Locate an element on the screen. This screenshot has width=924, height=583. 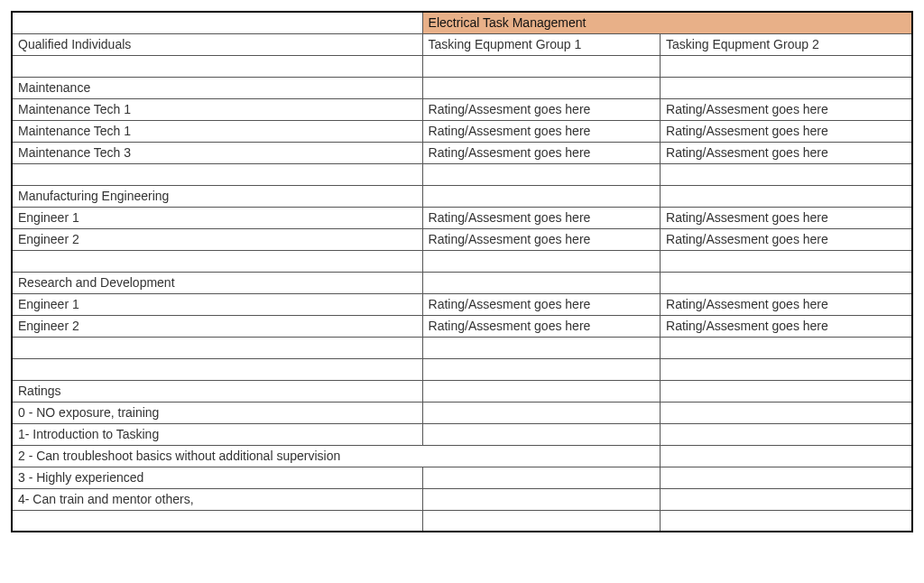
section-title-mfg-eng: Manufacturing Engineering is located at coordinates (217, 196).